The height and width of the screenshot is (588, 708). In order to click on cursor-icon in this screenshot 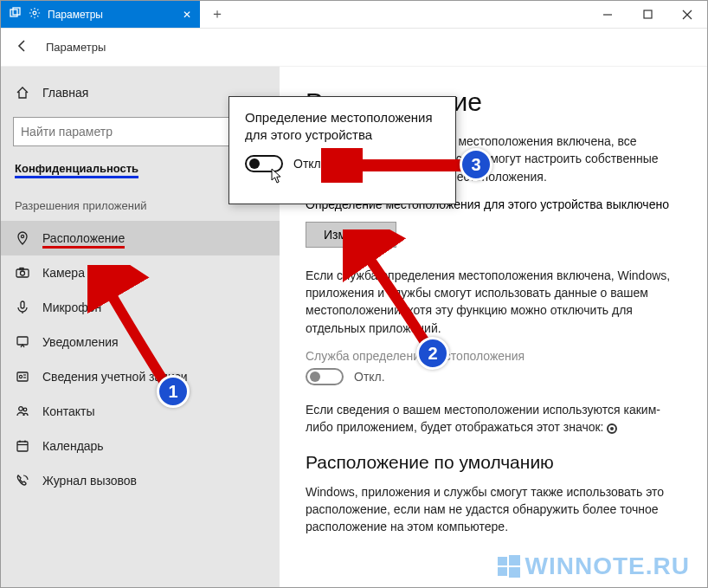, I will do `click(278, 177)`.